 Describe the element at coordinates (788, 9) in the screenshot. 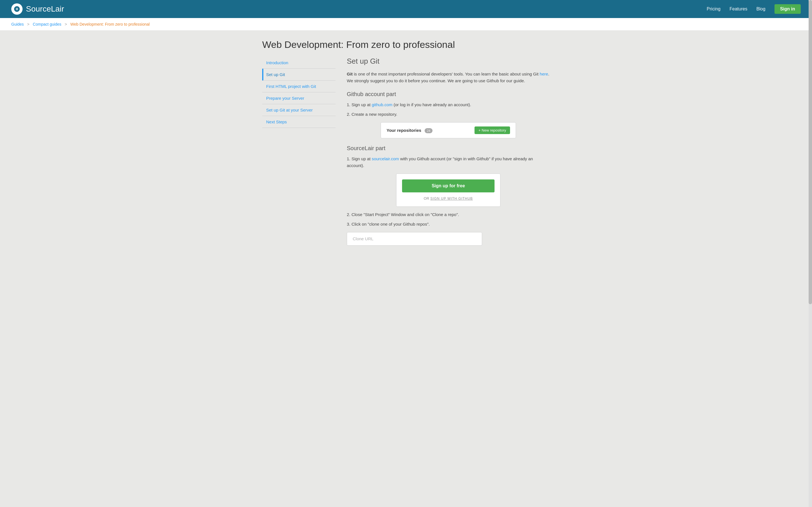

I see `signin-button: Sign in` at that location.